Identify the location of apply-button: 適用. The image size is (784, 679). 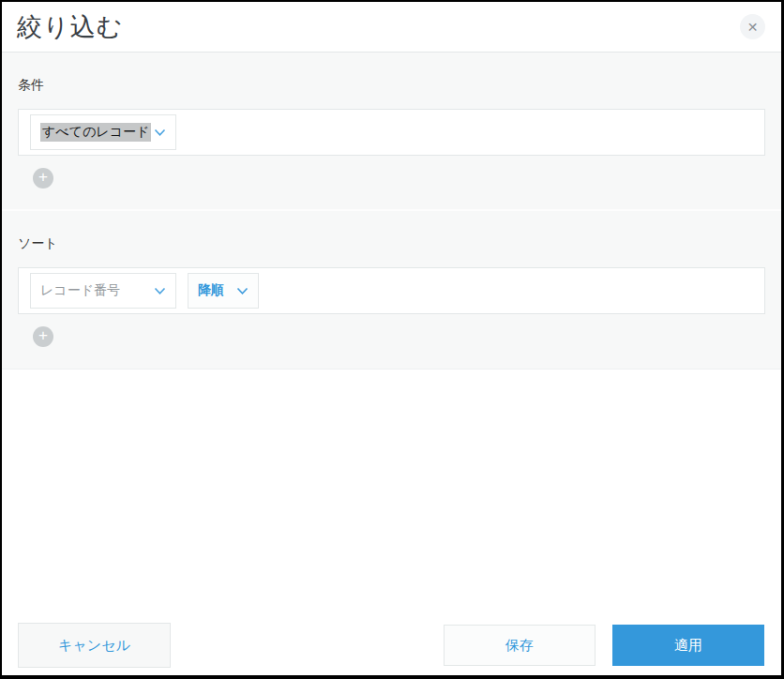
(688, 645).